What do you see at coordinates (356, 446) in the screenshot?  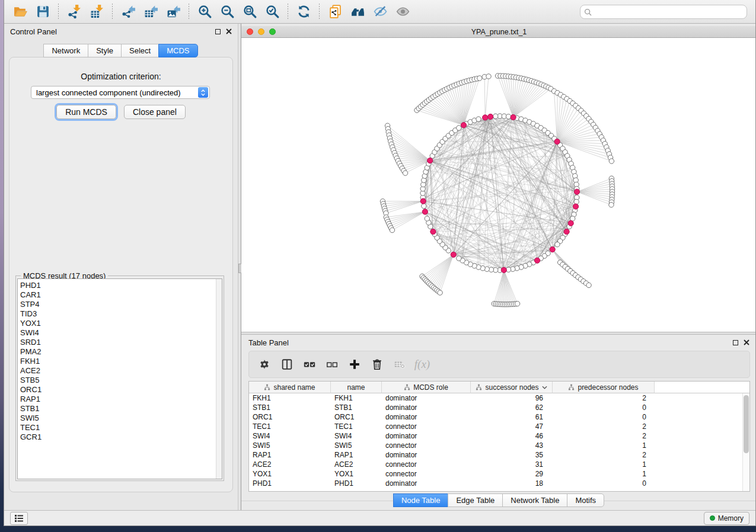 I see `cell-name: SWI5` at bounding box center [356, 446].